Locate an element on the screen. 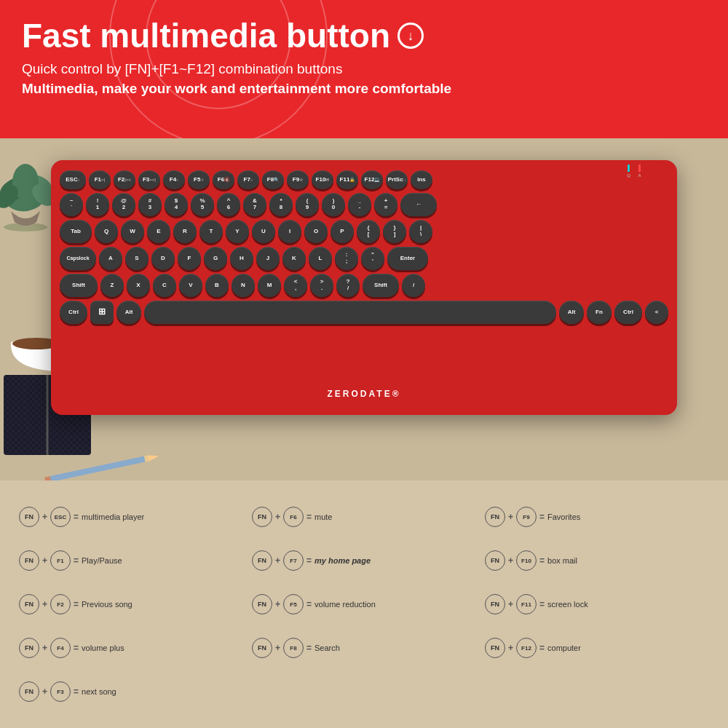 The image size is (728, 728). key-plus: += is located at coordinates (386, 205).